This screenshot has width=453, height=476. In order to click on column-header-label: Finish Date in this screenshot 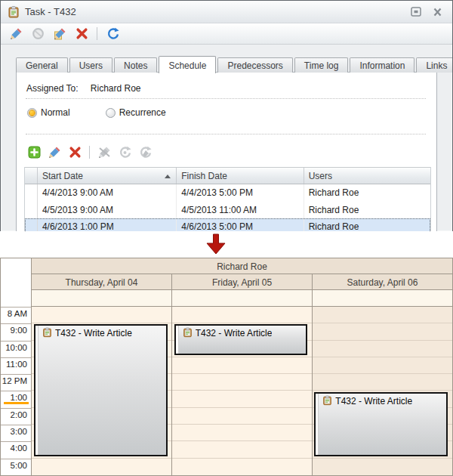, I will do `click(204, 176)`.